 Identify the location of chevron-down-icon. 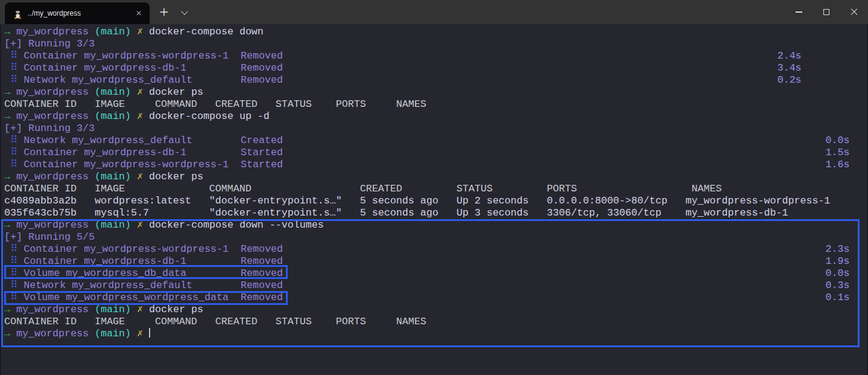
(185, 11).